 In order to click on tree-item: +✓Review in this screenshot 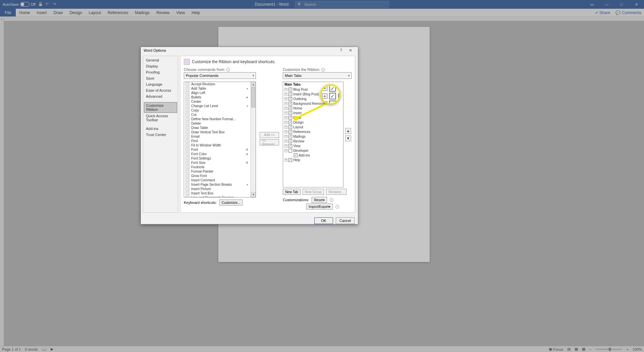, I will do `click(313, 141)`.